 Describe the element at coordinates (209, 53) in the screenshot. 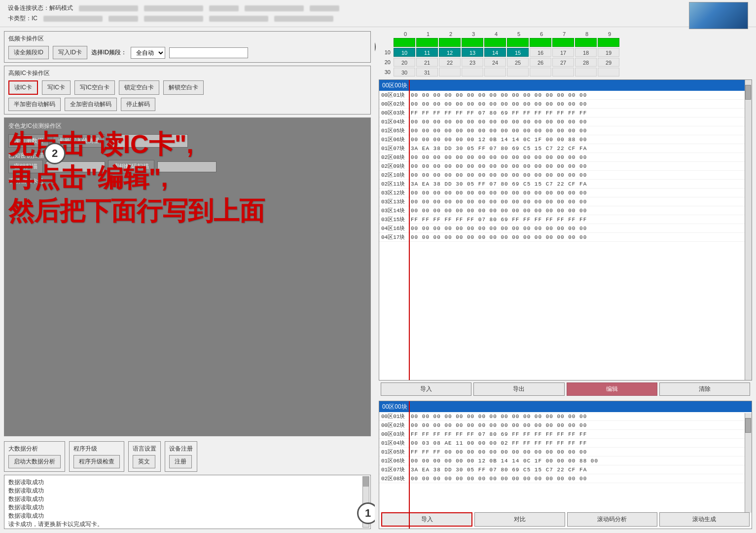

I see `freq-input` at that location.